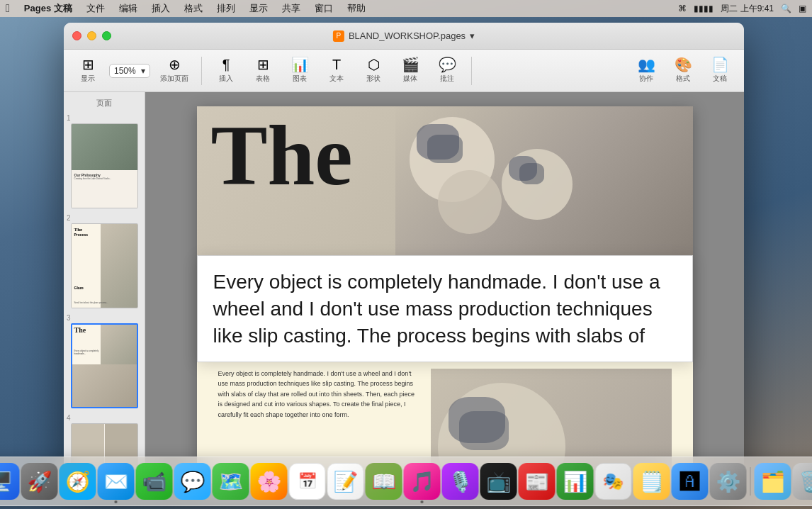 This screenshot has height=509, width=812. What do you see at coordinates (499, 482) in the screenshot?
I see `appletv-icon: 📺` at bounding box center [499, 482].